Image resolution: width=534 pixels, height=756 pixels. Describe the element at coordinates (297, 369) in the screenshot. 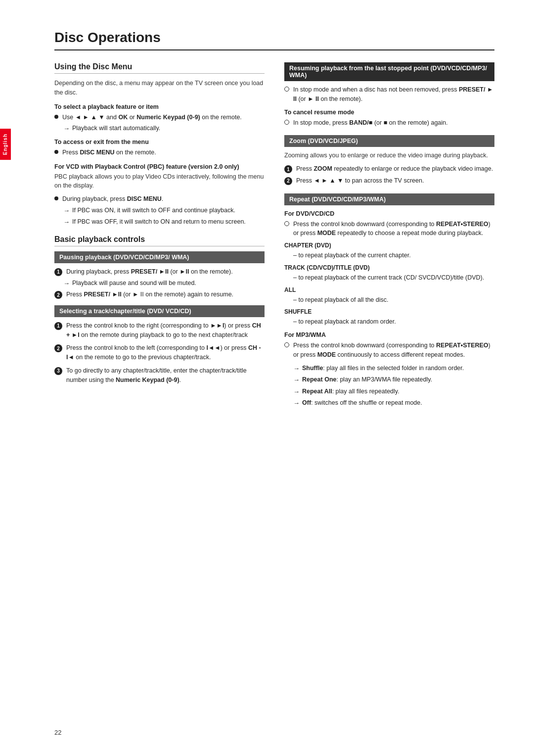

I see `arrow-icon5: →` at that location.